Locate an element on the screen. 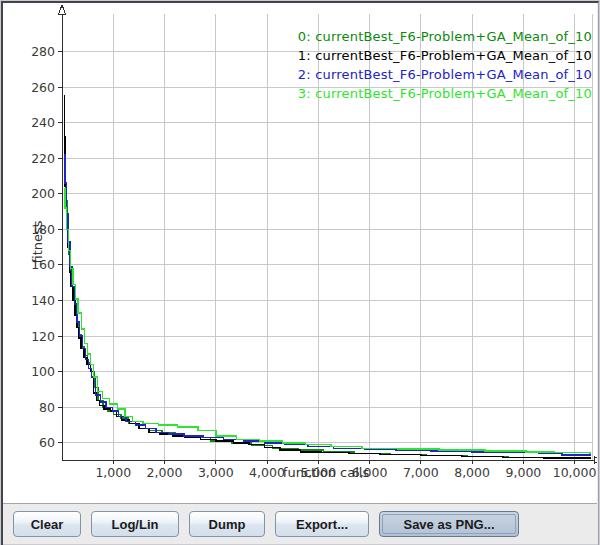  clear-button: Clear is located at coordinates (47, 524).